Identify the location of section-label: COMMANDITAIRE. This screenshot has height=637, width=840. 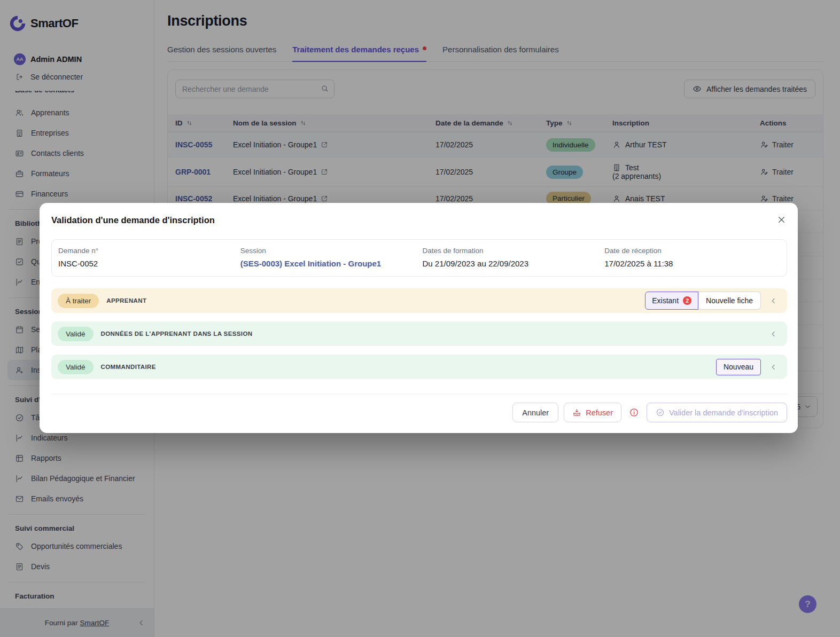
(128, 367).